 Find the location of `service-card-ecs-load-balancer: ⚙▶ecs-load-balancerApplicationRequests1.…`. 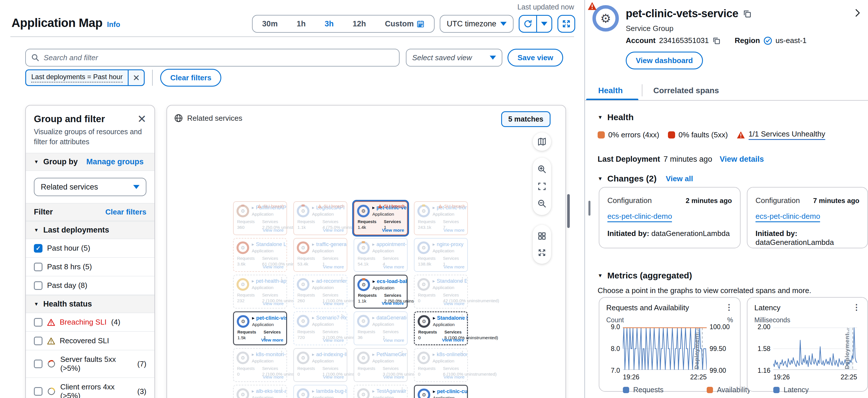

service-card-ecs-load-balancer: ⚙▶ecs-load-balancerApplicationRequests1.… is located at coordinates (381, 292).